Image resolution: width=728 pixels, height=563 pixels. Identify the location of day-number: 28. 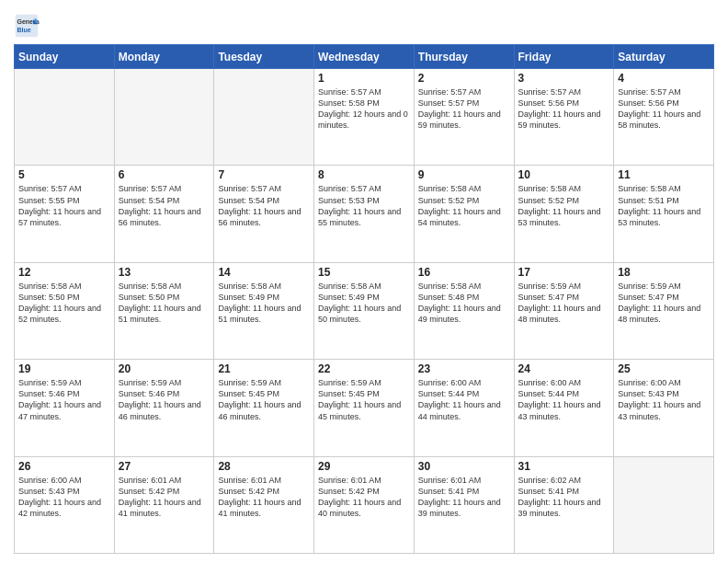
(264, 466).